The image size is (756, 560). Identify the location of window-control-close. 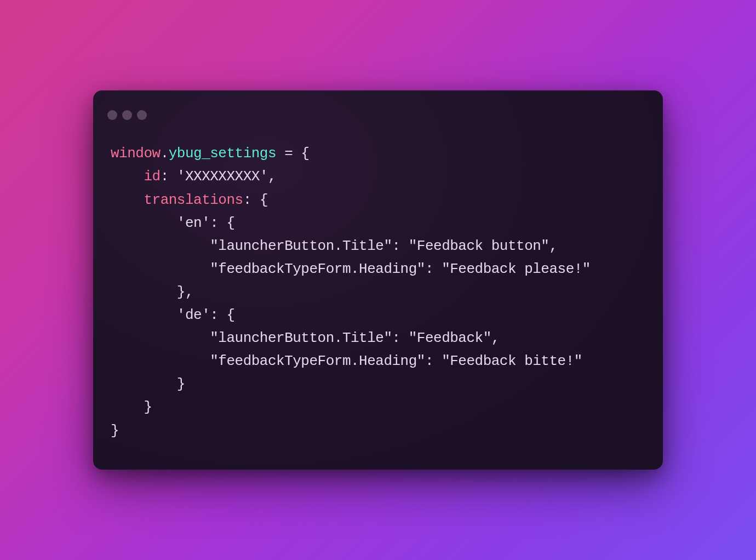
(112, 115).